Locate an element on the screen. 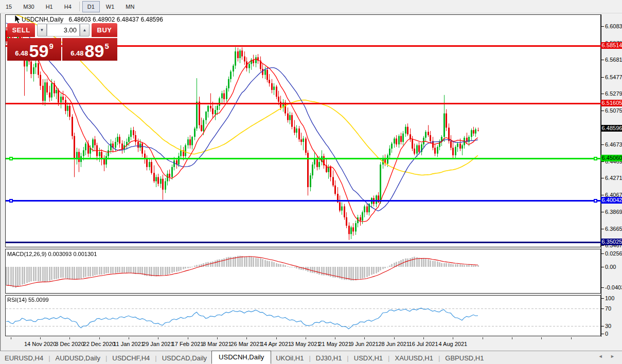  buy-price-pips: 89 is located at coordinates (95, 51).